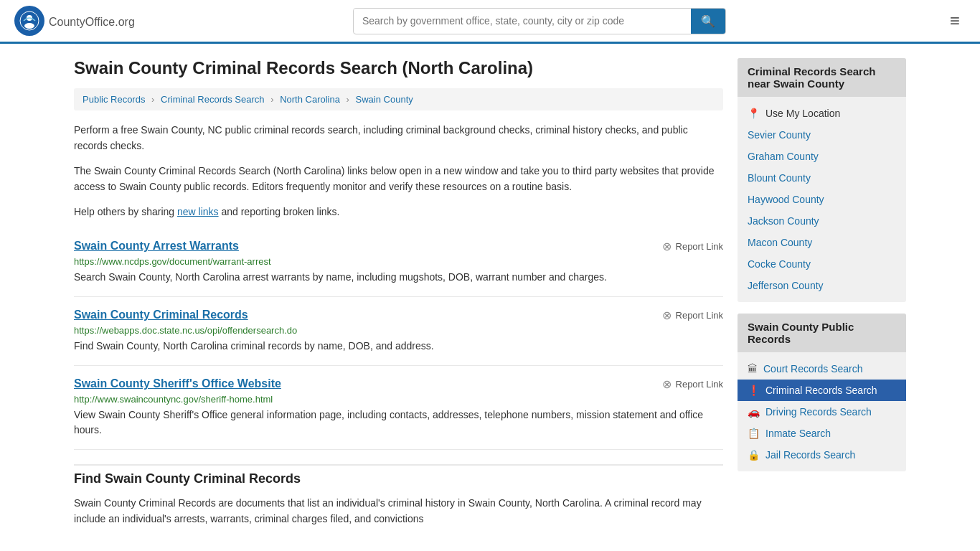 This screenshot has width=980, height=551. I want to click on court-records-label: Court Records Search, so click(814, 369).